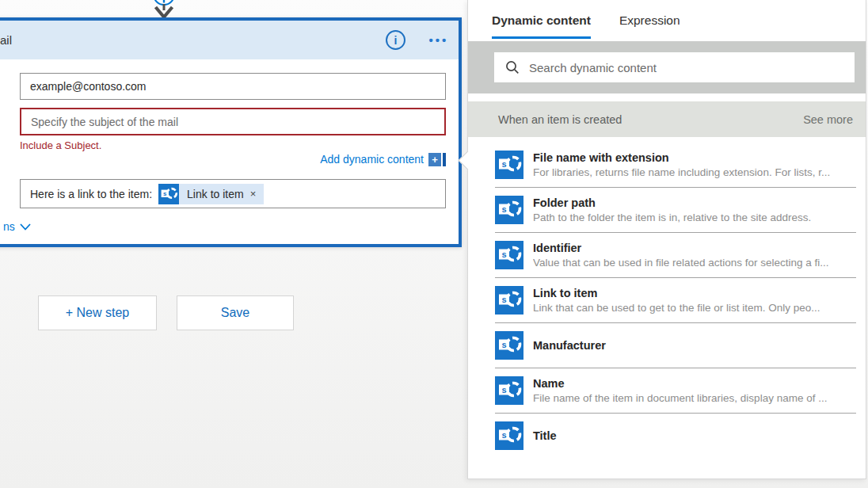 This screenshot has width=868, height=488. What do you see at coordinates (512, 67) in the screenshot?
I see `search-icon` at bounding box center [512, 67].